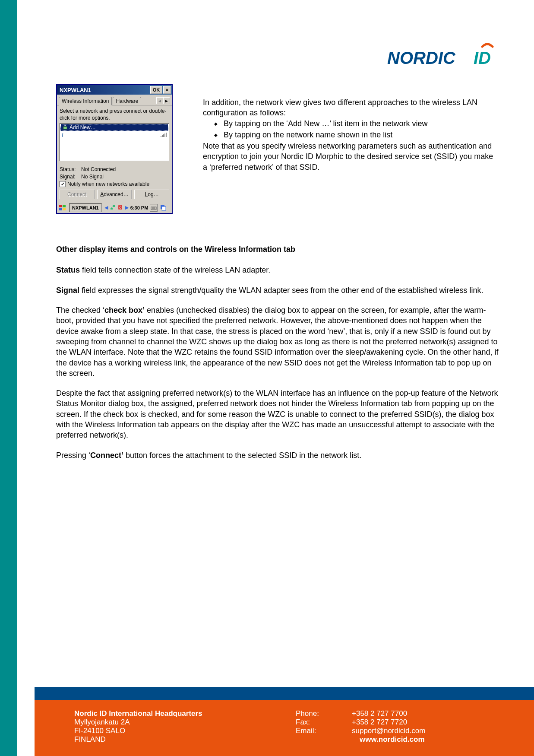 The width and height of the screenshot is (534, 756). Describe the element at coordinates (65, 136) in the screenshot. I see `info-icon: i` at that location.